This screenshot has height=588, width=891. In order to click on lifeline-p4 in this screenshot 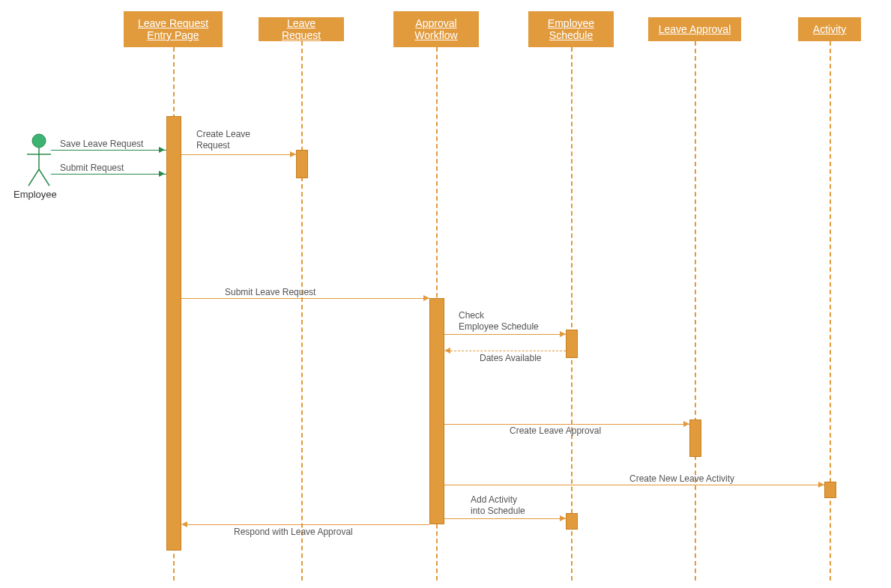, I will do `click(572, 314)`.